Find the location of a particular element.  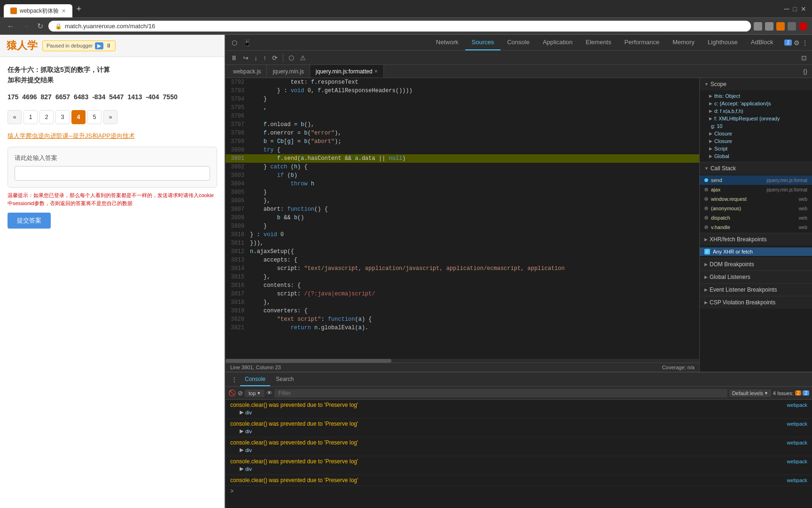

course-link: 猿人学爬虫逆向进阶课--提升JS和APP逆向技术 is located at coordinates (112, 136).